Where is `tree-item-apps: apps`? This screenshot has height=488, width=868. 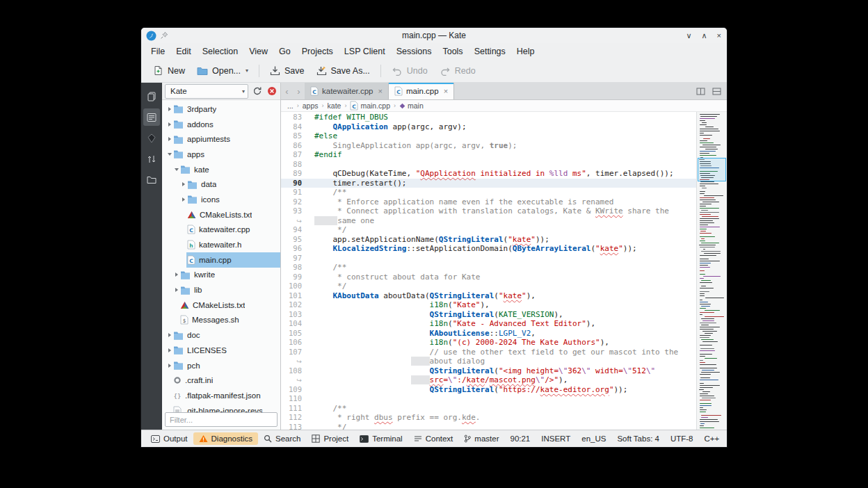 tree-item-apps: apps is located at coordinates (221, 154).